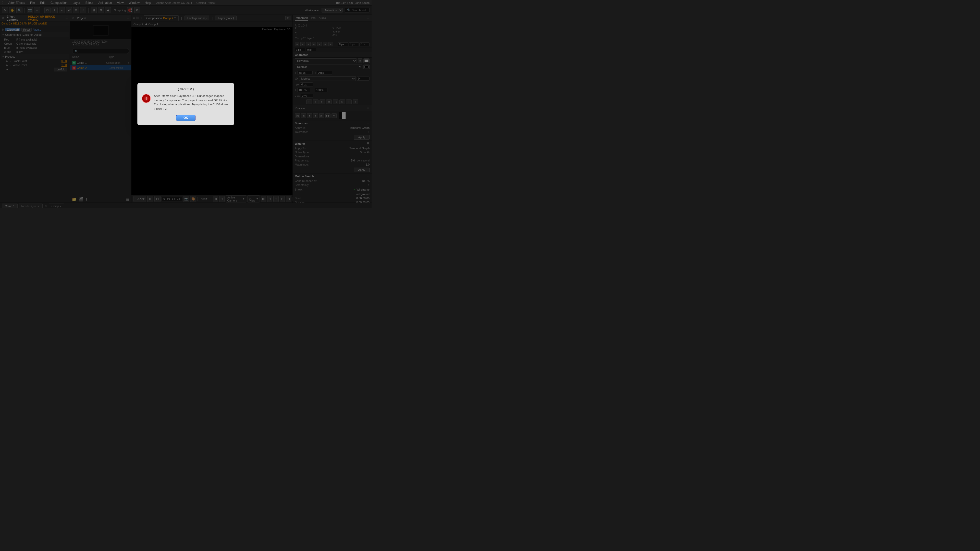  I want to click on modal-body: ! After Effects error: Ray-traced 3D: Ou…, so click(186, 102).